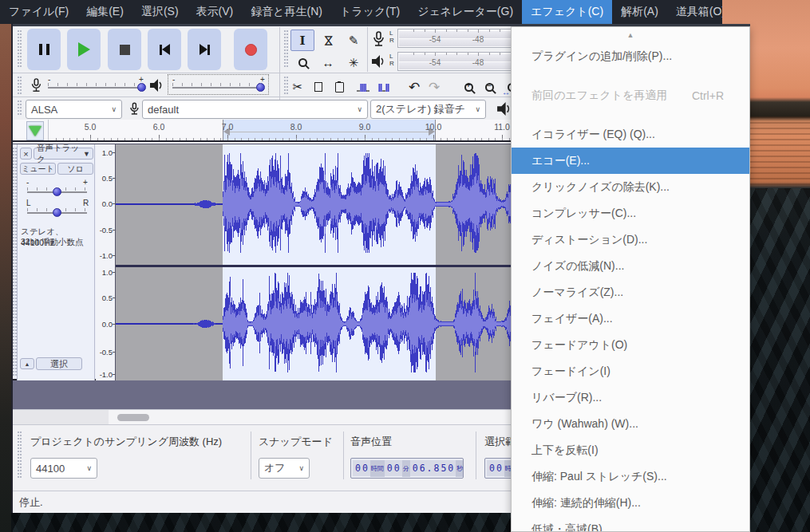  I want to click on recording-device-select: default∨, so click(255, 109).